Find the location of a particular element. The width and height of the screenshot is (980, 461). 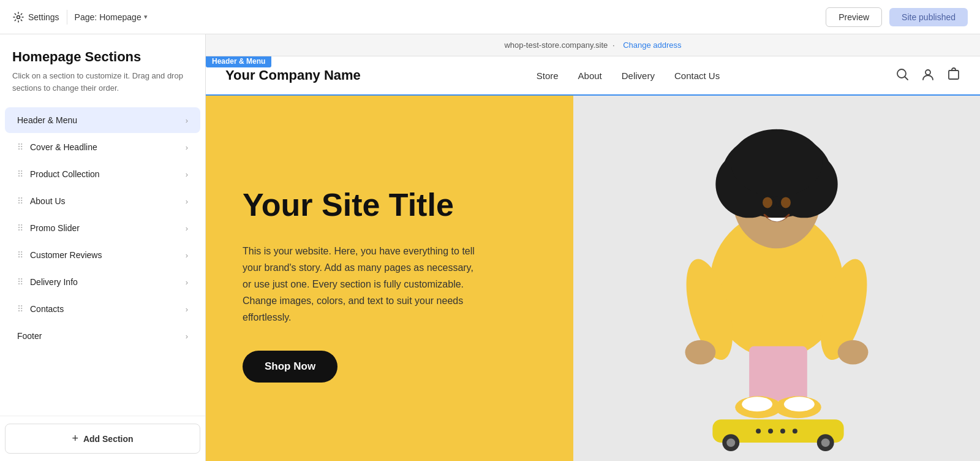

site-published-button: Site published is located at coordinates (929, 17).